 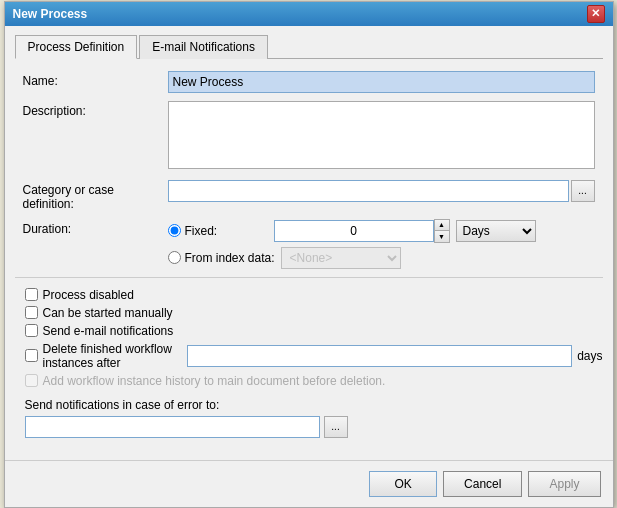 What do you see at coordinates (309, 278) in the screenshot?
I see `divider` at bounding box center [309, 278].